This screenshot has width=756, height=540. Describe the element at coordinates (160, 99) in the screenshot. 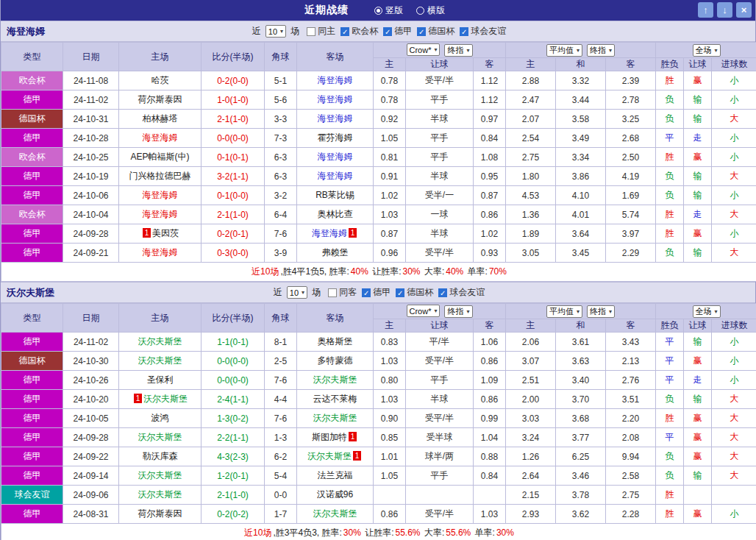

I see `team-name: 荷尔斯泰因` at that location.